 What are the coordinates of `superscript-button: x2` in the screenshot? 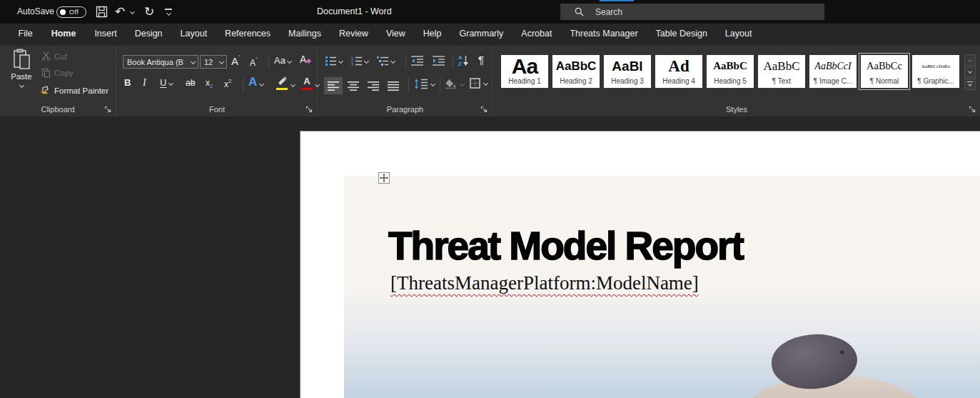 It's located at (228, 84).